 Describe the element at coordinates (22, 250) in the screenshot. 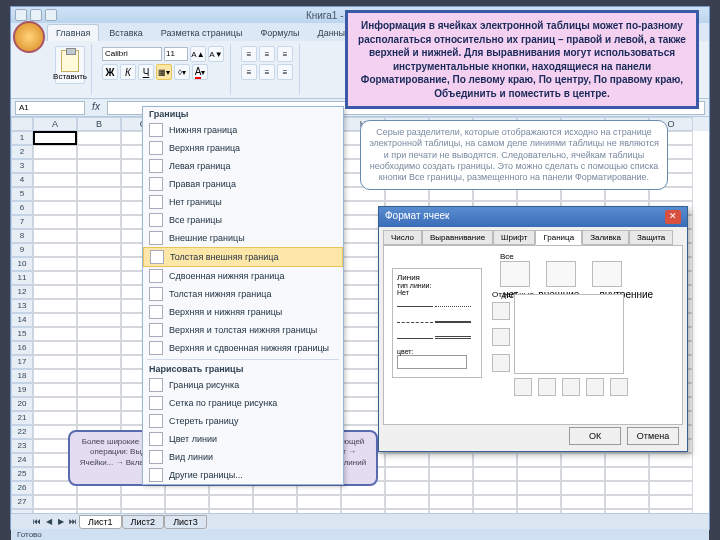

I see `row-header: 9` at that location.